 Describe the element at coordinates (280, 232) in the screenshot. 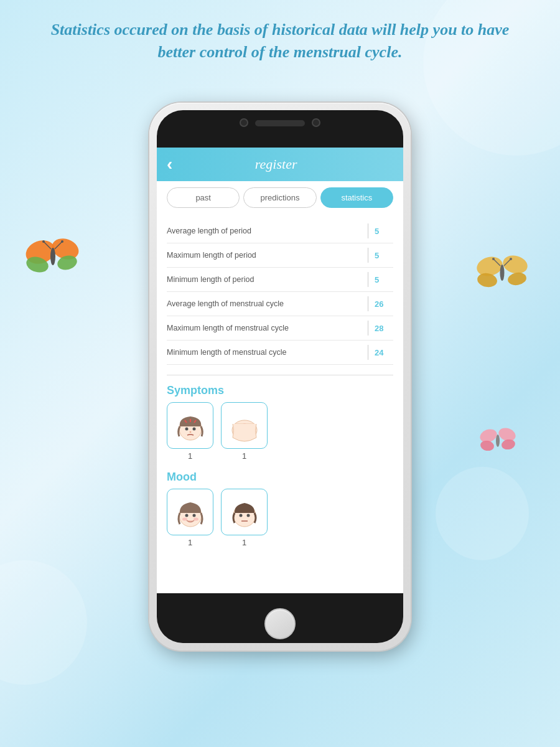

I see `stats-row: Average length of period 5` at that location.